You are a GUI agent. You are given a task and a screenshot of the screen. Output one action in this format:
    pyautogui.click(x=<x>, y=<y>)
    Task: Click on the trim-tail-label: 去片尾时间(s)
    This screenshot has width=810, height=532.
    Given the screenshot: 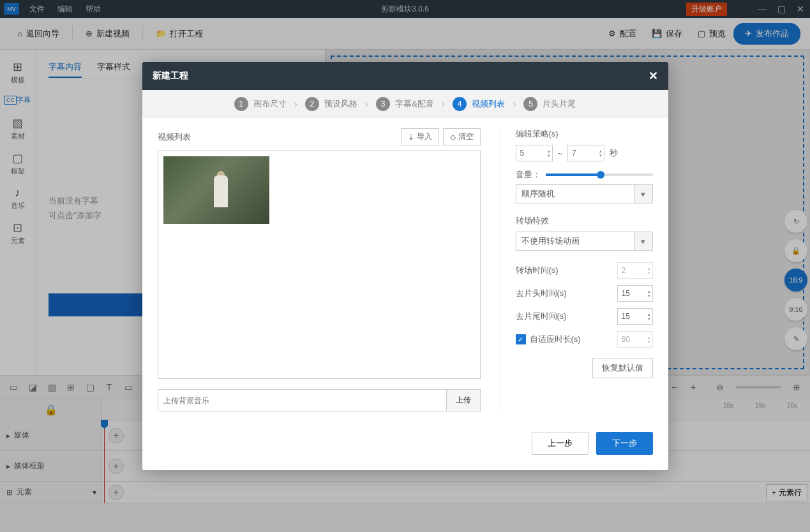 What is the action you would take?
    pyautogui.click(x=541, y=316)
    